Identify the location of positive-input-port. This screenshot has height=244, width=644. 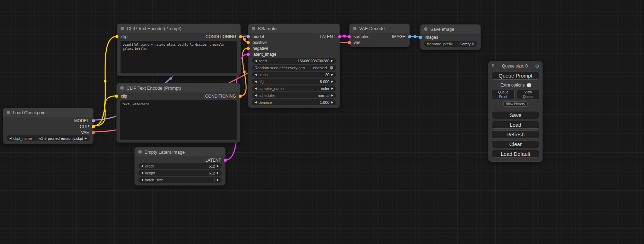
(248, 42).